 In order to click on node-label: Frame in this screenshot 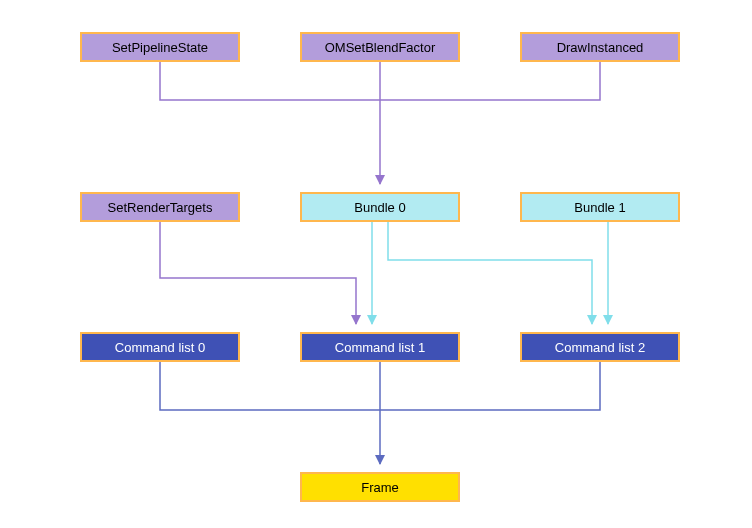, I will do `click(380, 488)`.